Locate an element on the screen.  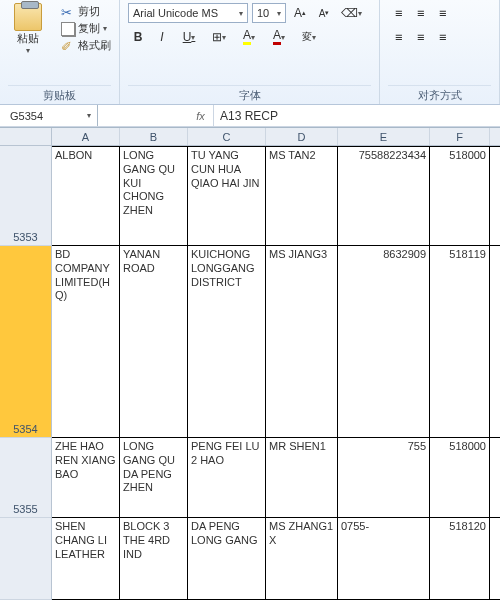
cell: ALBON is located at coordinates (86, 196).